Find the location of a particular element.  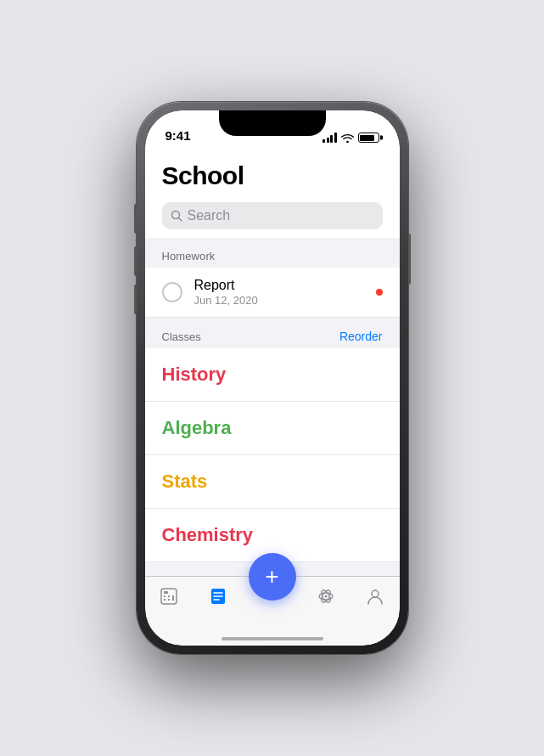

notes-icon is located at coordinates (218, 596).